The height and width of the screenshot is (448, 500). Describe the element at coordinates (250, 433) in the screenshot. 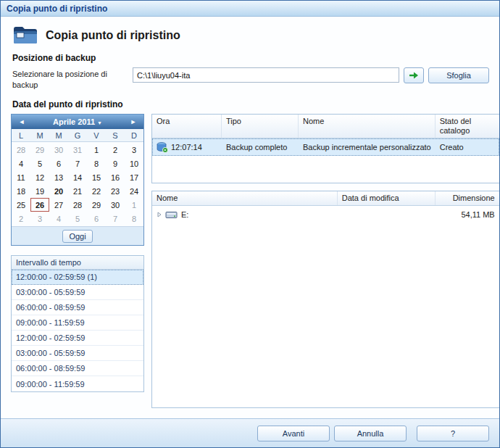

I see `footer-bar: Avanti Annulla ?` at that location.